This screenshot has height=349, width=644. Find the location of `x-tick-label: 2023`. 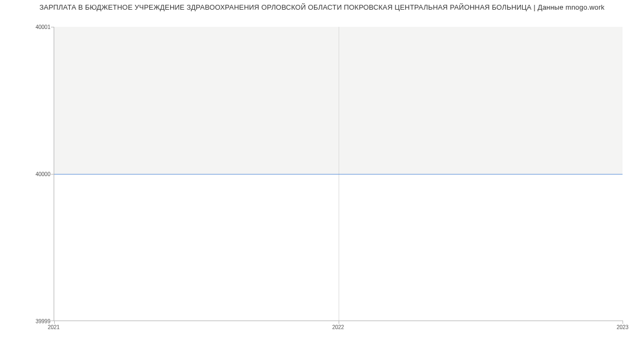

x-tick-label: 2023 is located at coordinates (623, 328).